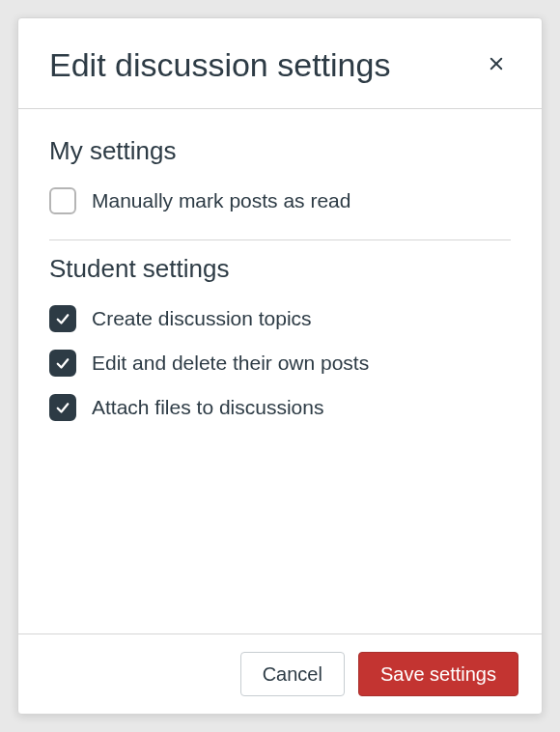 This screenshot has height=732, width=560. Describe the element at coordinates (280, 408) in the screenshot. I see `attach-files-row: Attach files to discussions` at that location.